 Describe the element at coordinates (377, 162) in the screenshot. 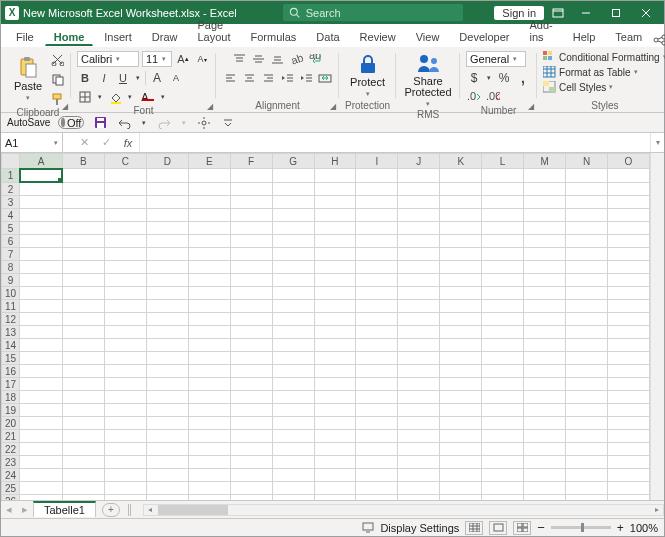

I see `column-header: I` at that location.